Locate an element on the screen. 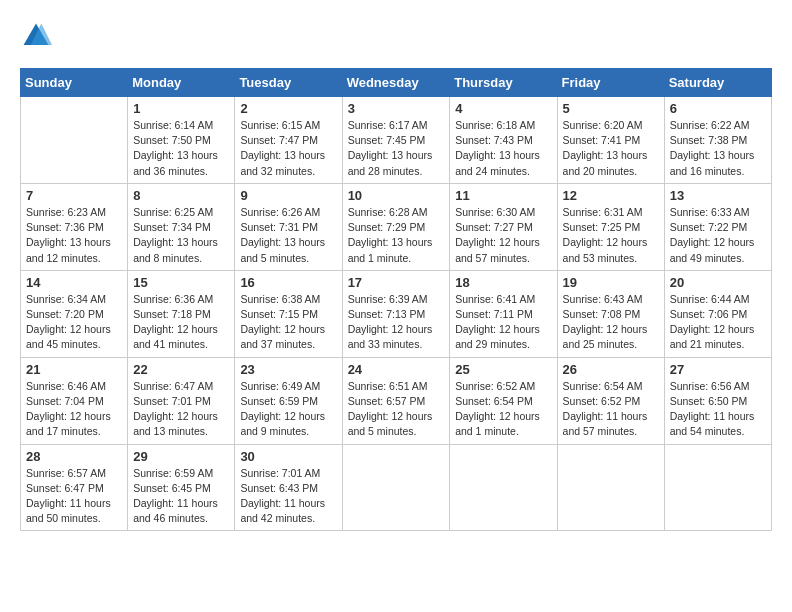 This screenshot has width=792, height=612. calendar-cell: 25Sunrise: 6:52 AM Sunset: 6:54 PM Dayli… is located at coordinates (504, 400).